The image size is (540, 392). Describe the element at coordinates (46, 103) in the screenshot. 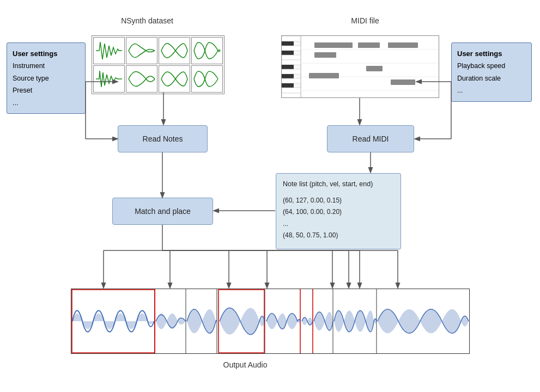

I see `user-settings-left-item4: ...` at that location.